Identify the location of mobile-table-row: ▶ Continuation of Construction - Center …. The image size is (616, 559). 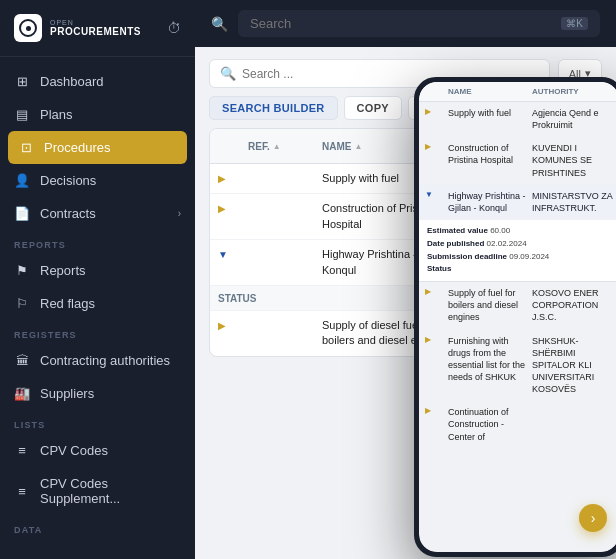
(518, 424).